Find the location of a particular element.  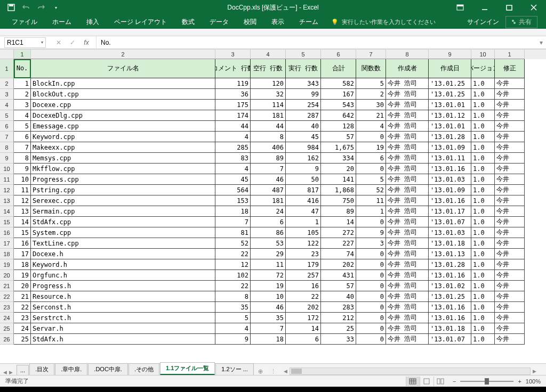

cell-blank: 89 is located at coordinates (268, 158).